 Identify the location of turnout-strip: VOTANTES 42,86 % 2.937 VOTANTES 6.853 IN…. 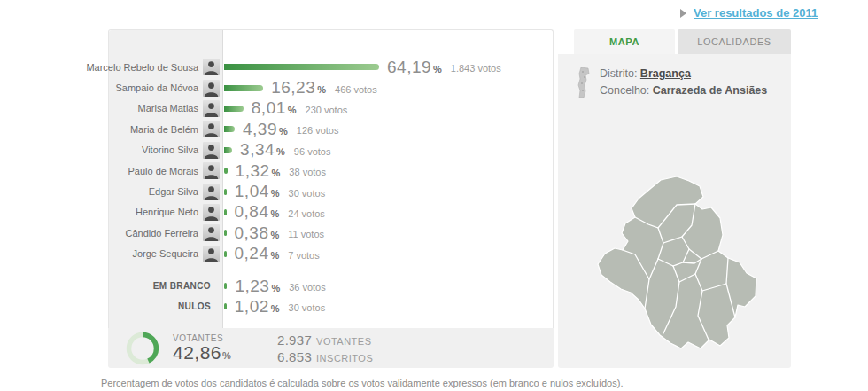
(331, 348).